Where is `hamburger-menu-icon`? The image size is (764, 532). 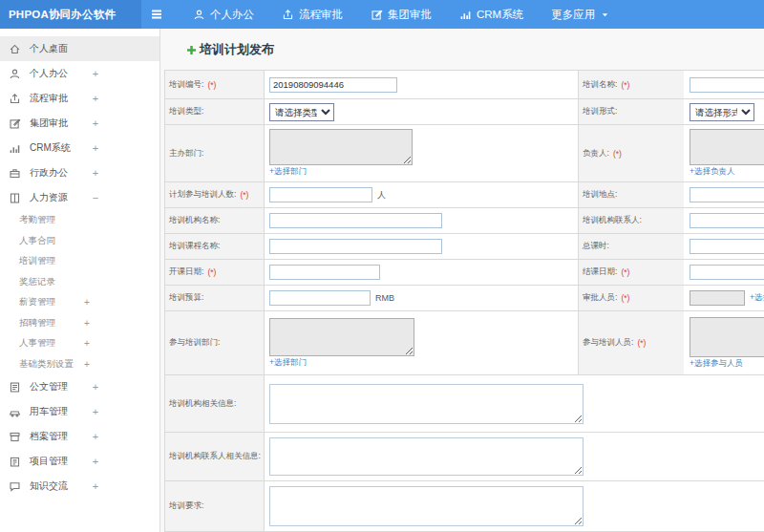 hamburger-menu-icon is located at coordinates (157, 14).